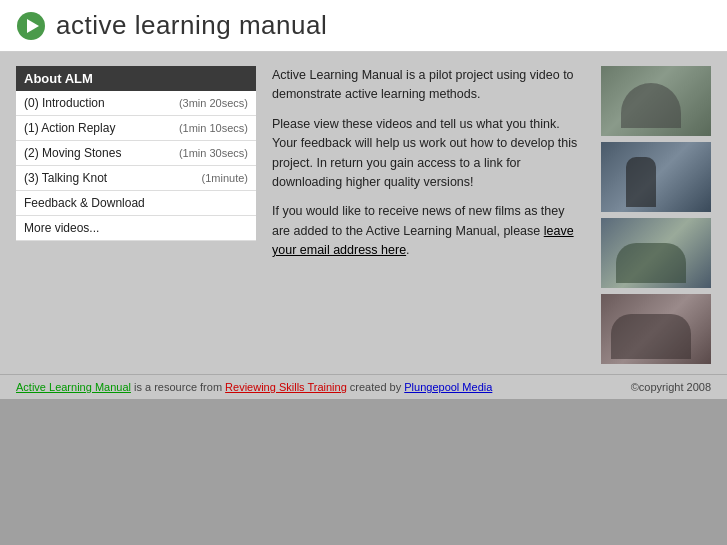 The width and height of the screenshot is (727, 545). I want to click on footer-link-plungepool: Plungepool Media, so click(448, 387).